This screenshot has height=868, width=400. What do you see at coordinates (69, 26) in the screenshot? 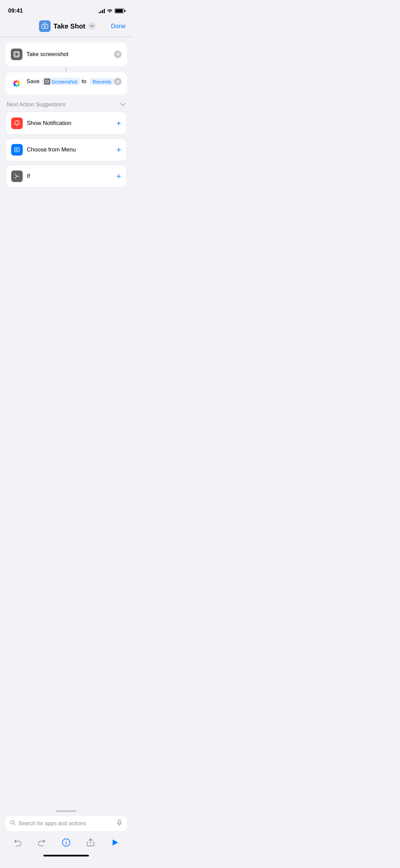
I see `nav-title-text: Take Shot` at bounding box center [69, 26].